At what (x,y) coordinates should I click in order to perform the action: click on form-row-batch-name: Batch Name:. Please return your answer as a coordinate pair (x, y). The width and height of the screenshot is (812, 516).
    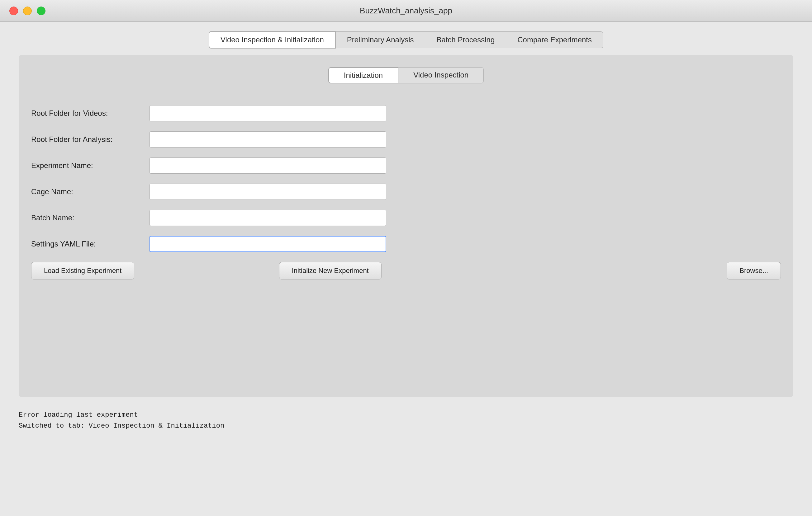
    Looking at the image, I should click on (406, 218).